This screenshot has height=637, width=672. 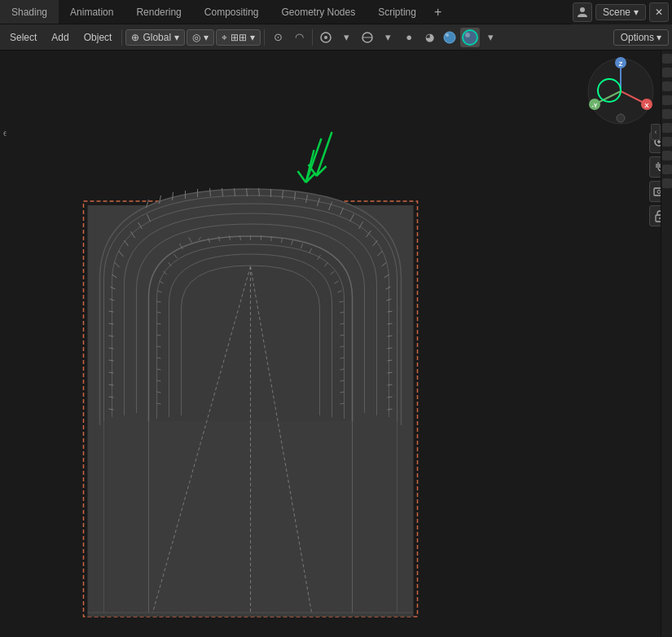 What do you see at coordinates (225, 37) in the screenshot?
I see `snap-icon: ⌖` at bounding box center [225, 37].